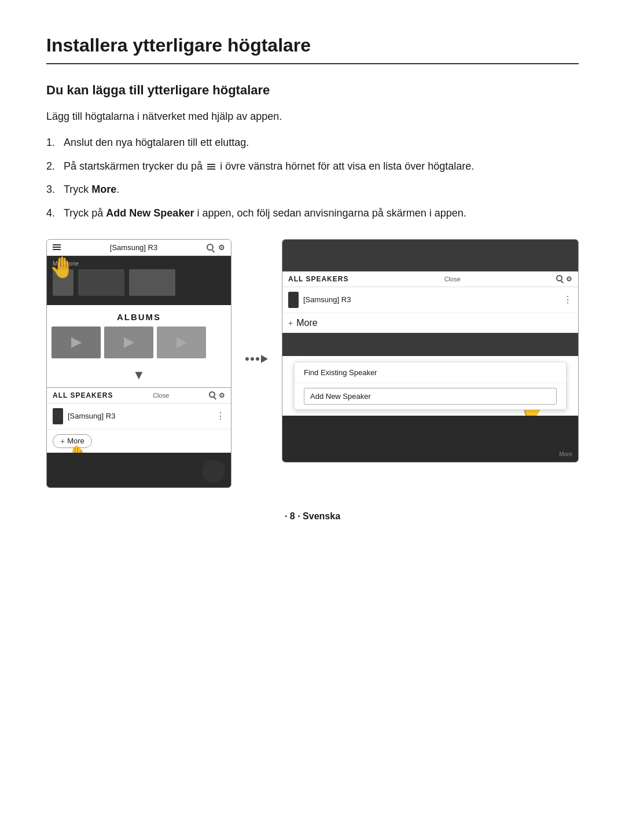 This screenshot has height=840, width=625. I want to click on left-phone-title: [Samsung] R3, so click(134, 248).